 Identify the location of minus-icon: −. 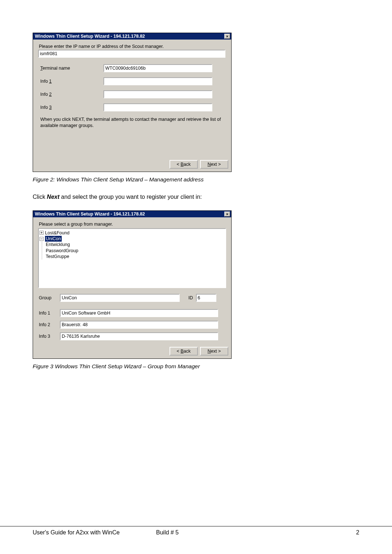
(41, 239).